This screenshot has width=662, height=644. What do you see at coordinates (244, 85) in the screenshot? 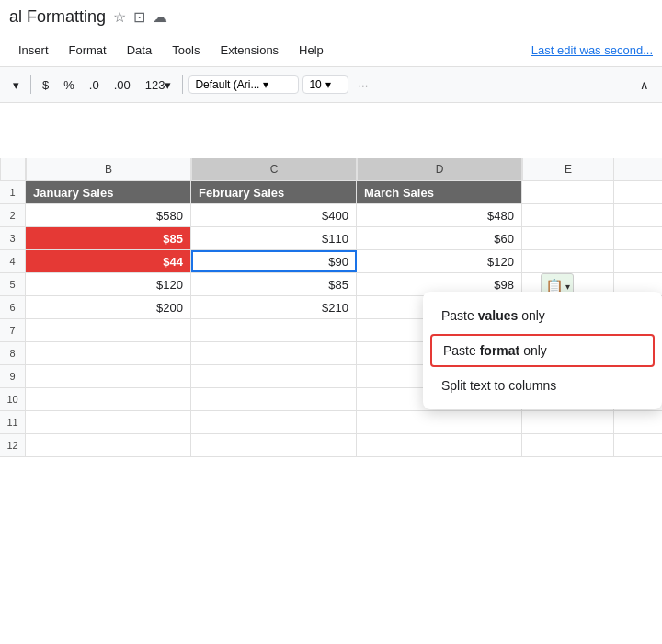
I see `font-selector: Default (Ari... ▾` at bounding box center [244, 85].